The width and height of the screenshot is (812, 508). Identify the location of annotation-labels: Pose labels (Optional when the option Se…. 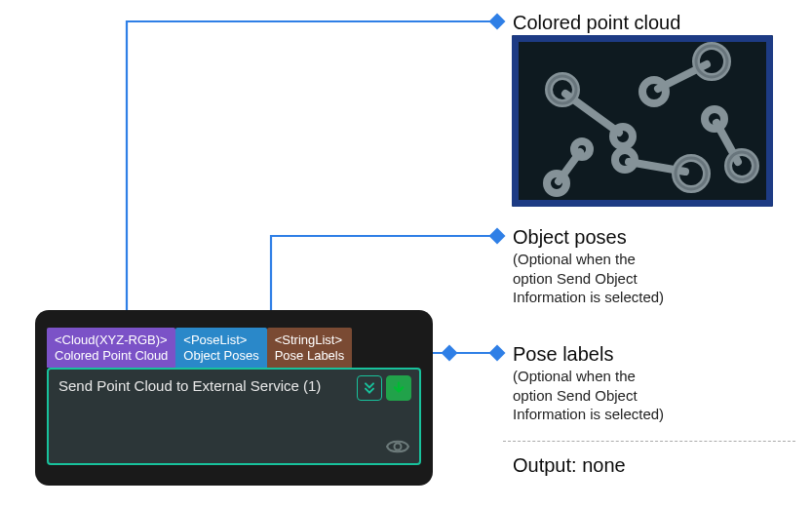
(589, 382).